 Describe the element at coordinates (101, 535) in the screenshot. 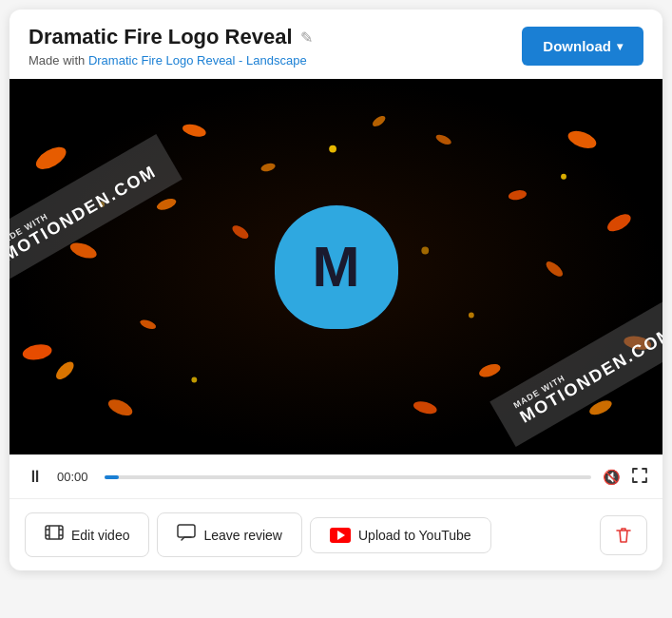

I see `edit-video-label: Edit video` at that location.